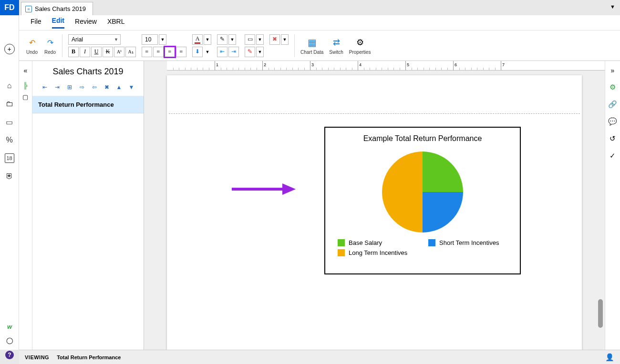  What do you see at coordinates (119, 87) in the screenshot?
I see `outline-tool-up: ▲` at bounding box center [119, 87].